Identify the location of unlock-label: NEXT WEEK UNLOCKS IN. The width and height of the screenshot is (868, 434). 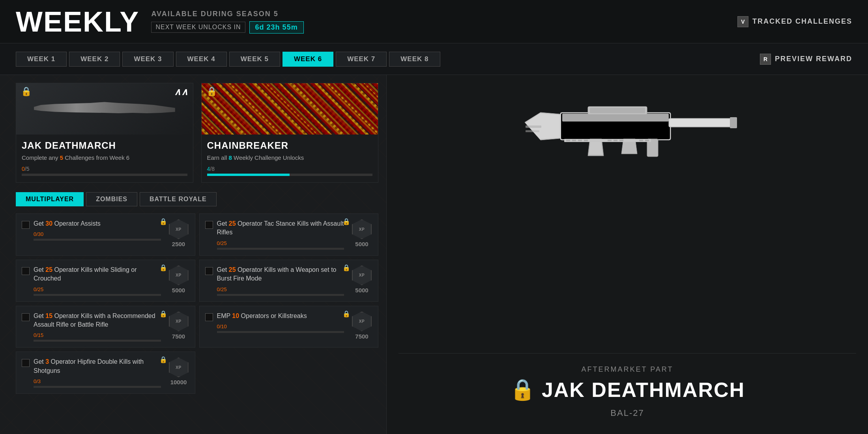
(198, 27).